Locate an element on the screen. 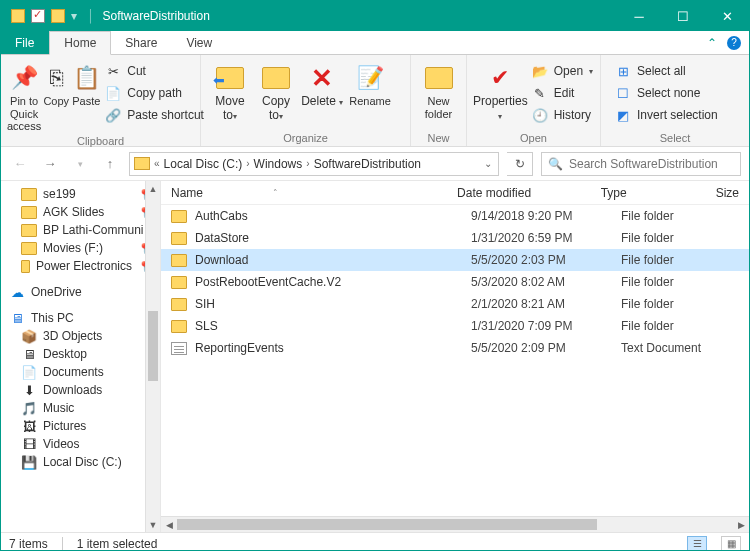 This screenshot has width=750, height=551. tab-file: File is located at coordinates (25, 42).